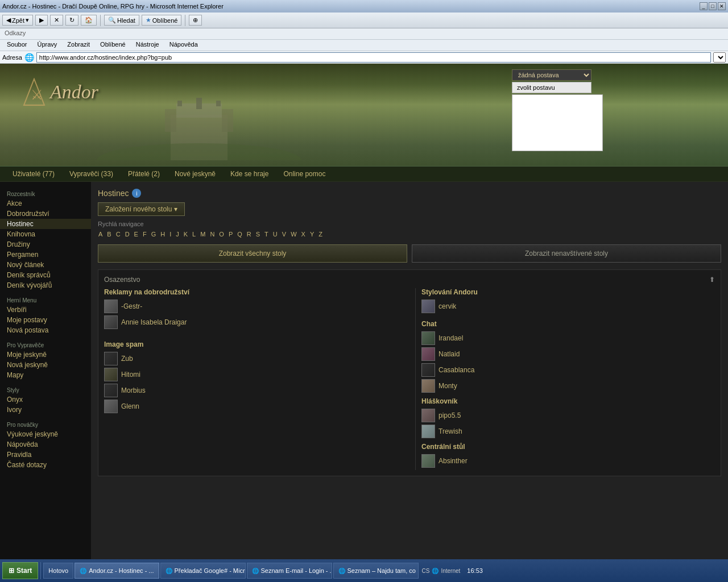 The width and height of the screenshot is (728, 582). I want to click on sidebar-onyx: Onyx, so click(46, 400).